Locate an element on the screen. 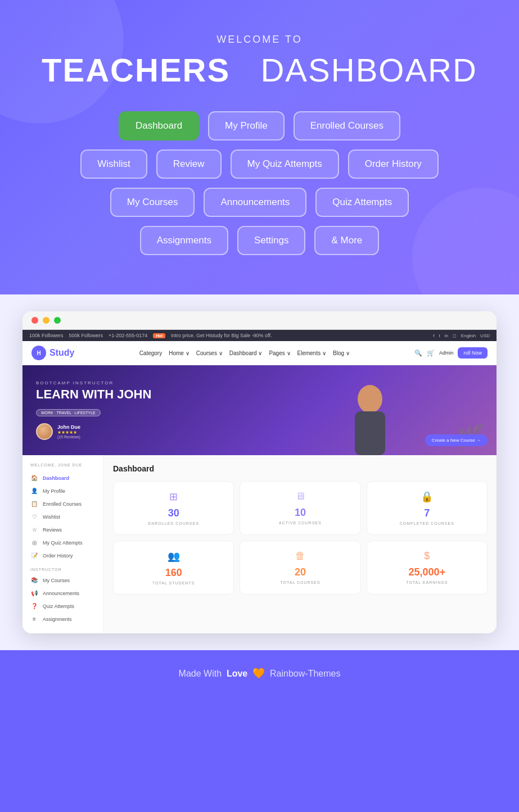  sidebar-item-quizattempts: ◎ My Quiz Attempts is located at coordinates (63, 543).